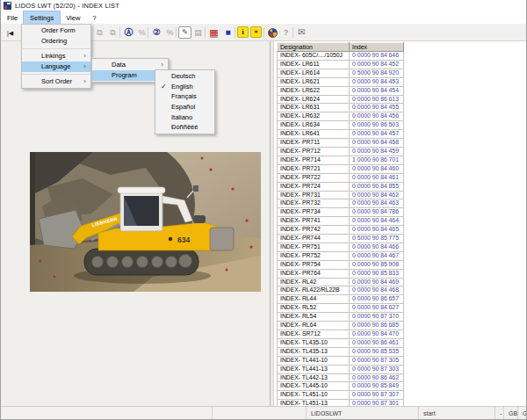 The image size is (527, 420). What do you see at coordinates (341, 343) in the screenshot?
I see `table-row: INDEX- TL435-100 0000 90 86 461` at bounding box center [341, 343].